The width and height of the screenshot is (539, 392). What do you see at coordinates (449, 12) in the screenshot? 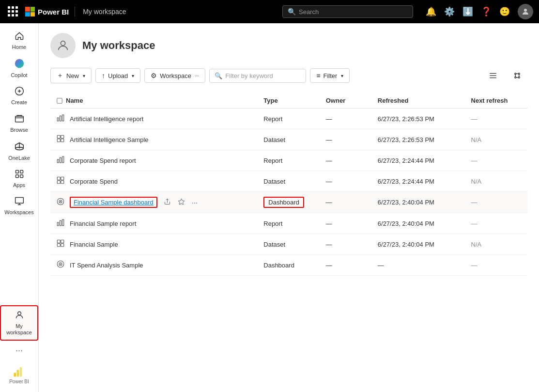
I see `settings-icon: ⚙️` at bounding box center [449, 12].